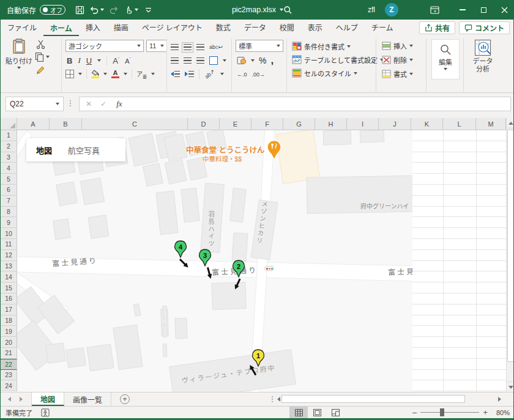 This screenshot has width=514, height=420. What do you see at coordinates (9, 234) in the screenshot?
I see `row-header-10: 10` at bounding box center [9, 234].